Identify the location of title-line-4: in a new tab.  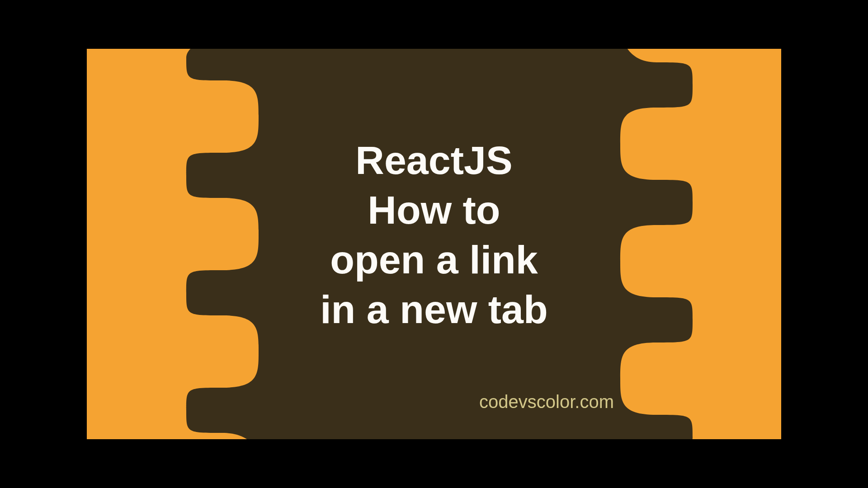
(434, 310).